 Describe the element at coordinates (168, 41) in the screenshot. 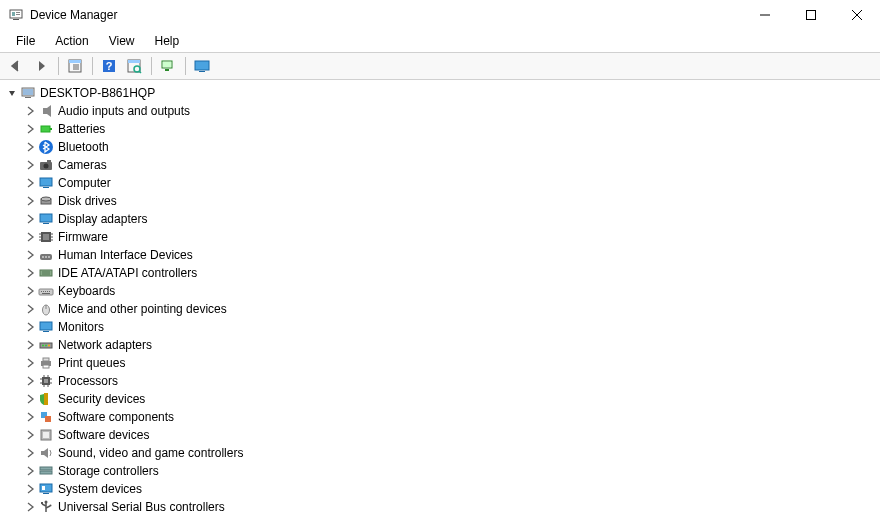

I see `menu-help: Help` at that location.